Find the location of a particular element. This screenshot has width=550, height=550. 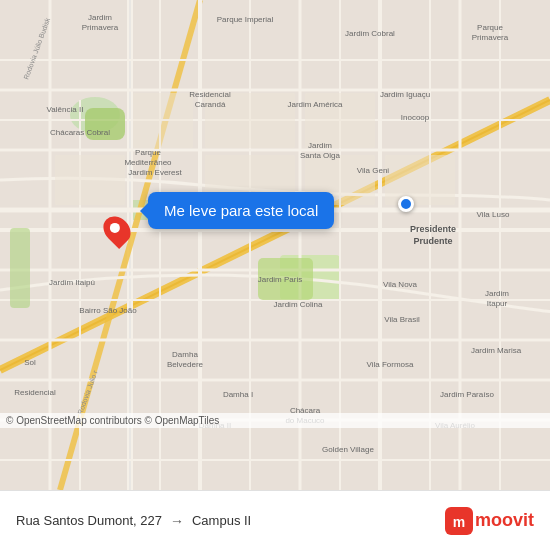

moovit-icon: m is located at coordinates (459, 521).